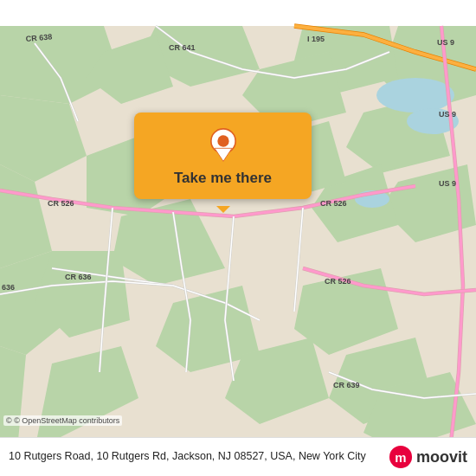 Image resolution: width=476 pixels, height=476 pixels. Describe the element at coordinates (346, 385) in the screenshot. I see `svg-text: CR 639` at that location.